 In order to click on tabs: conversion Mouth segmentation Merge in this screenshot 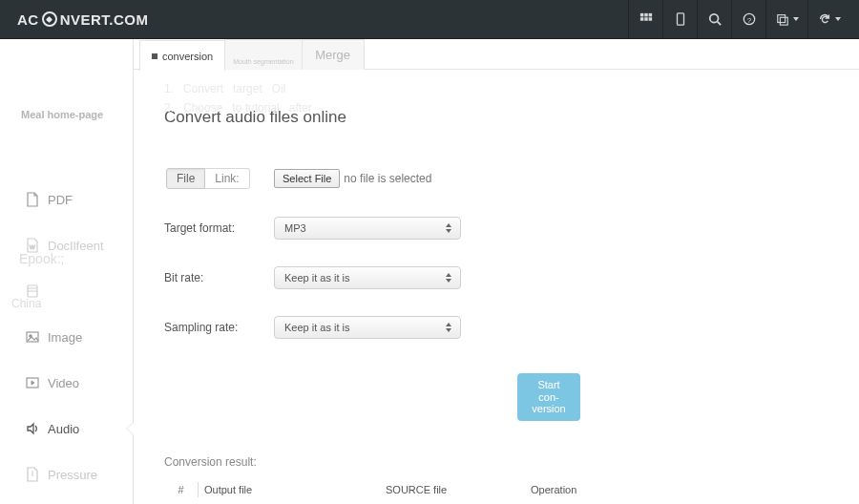, I will do `click(496, 54)`.